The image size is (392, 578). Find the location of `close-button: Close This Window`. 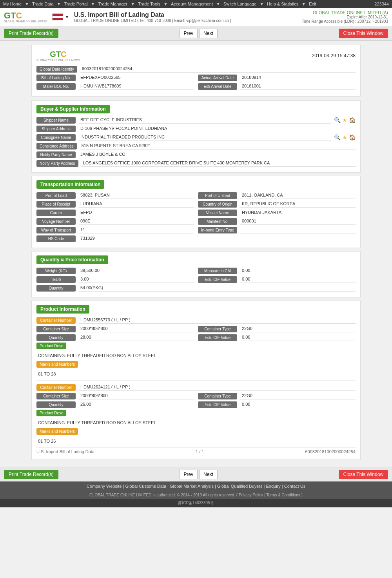

close-button: Close This Window is located at coordinates (363, 33).